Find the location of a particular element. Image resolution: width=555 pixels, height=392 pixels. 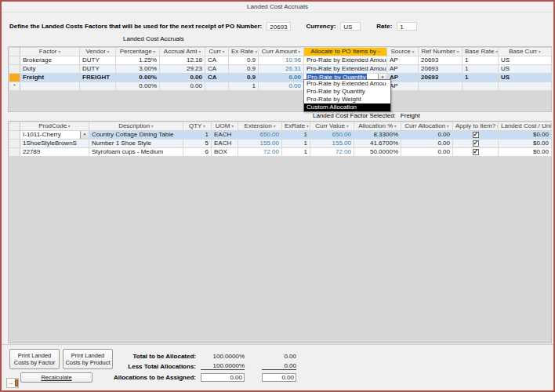

cell-ex-rate: 1 is located at coordinates (244, 86).